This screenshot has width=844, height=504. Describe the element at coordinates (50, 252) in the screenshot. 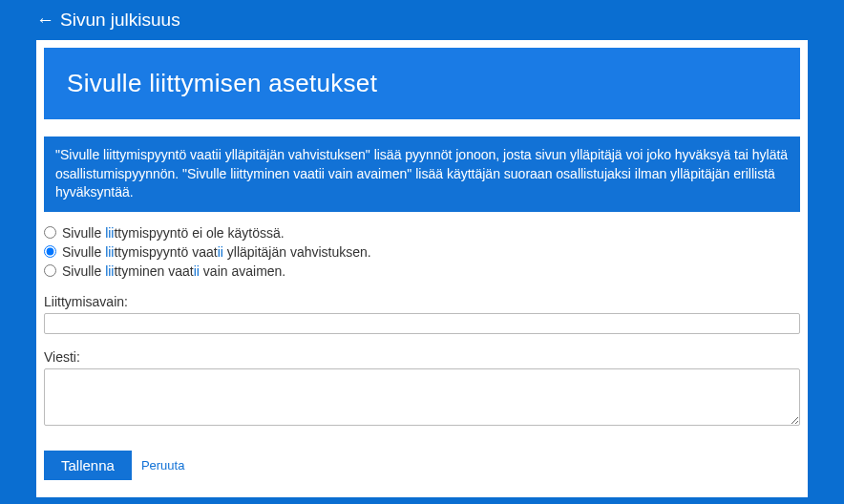

I see `radio-input-confirm` at that location.